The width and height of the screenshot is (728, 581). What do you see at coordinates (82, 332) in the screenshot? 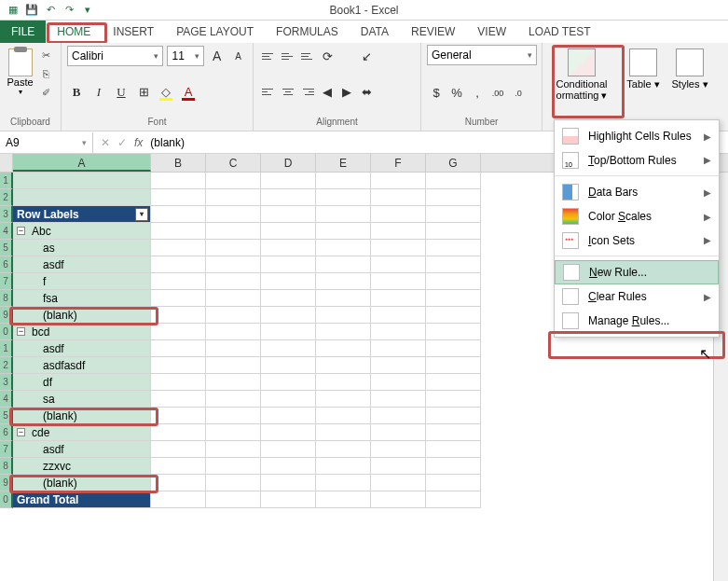
I see `cell: −bcd` at bounding box center [82, 332].